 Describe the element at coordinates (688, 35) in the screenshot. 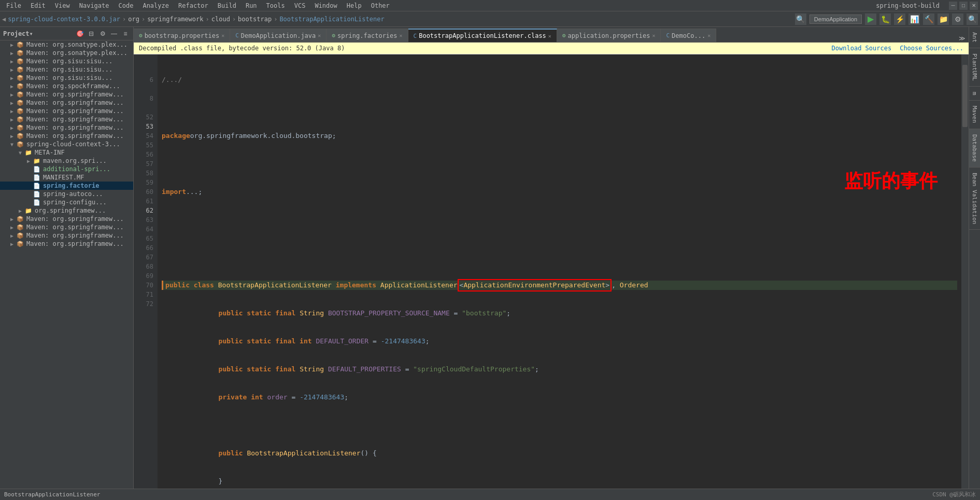

I see `tab-demo-co: C DemoCo... ✕` at that location.